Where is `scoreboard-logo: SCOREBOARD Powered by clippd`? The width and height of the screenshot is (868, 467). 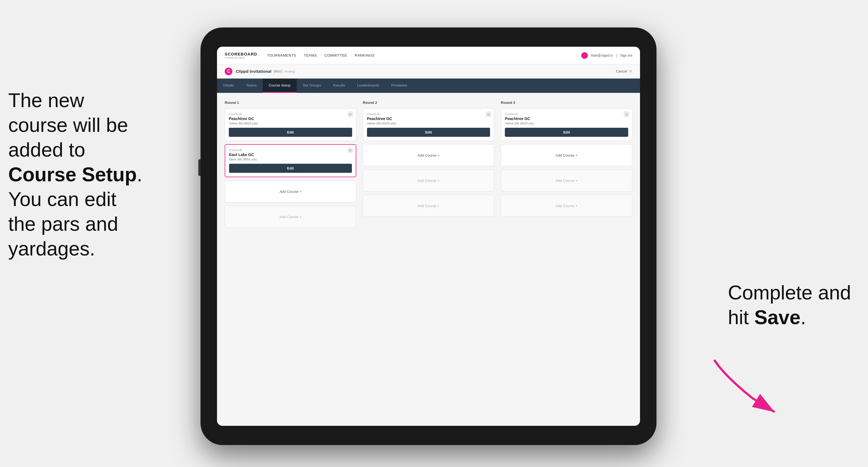 scoreboard-logo: SCOREBOARD Powered by clippd is located at coordinates (241, 55).